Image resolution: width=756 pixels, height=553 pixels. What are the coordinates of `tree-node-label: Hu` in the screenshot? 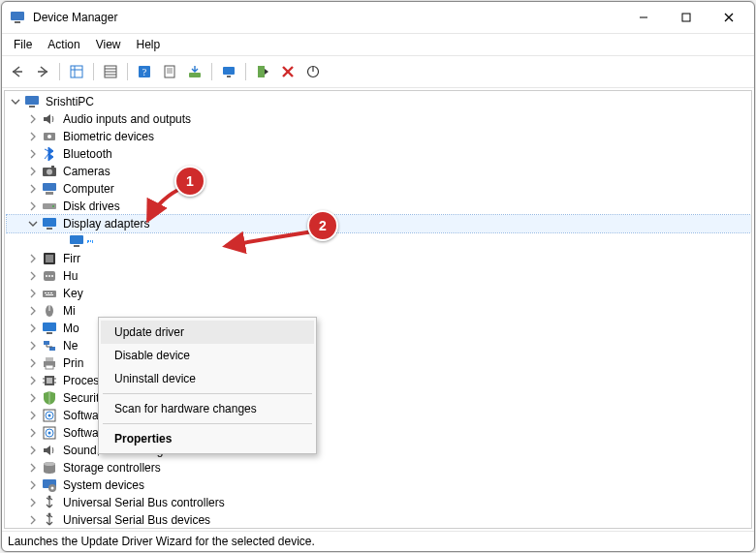 It's located at (70, 276).